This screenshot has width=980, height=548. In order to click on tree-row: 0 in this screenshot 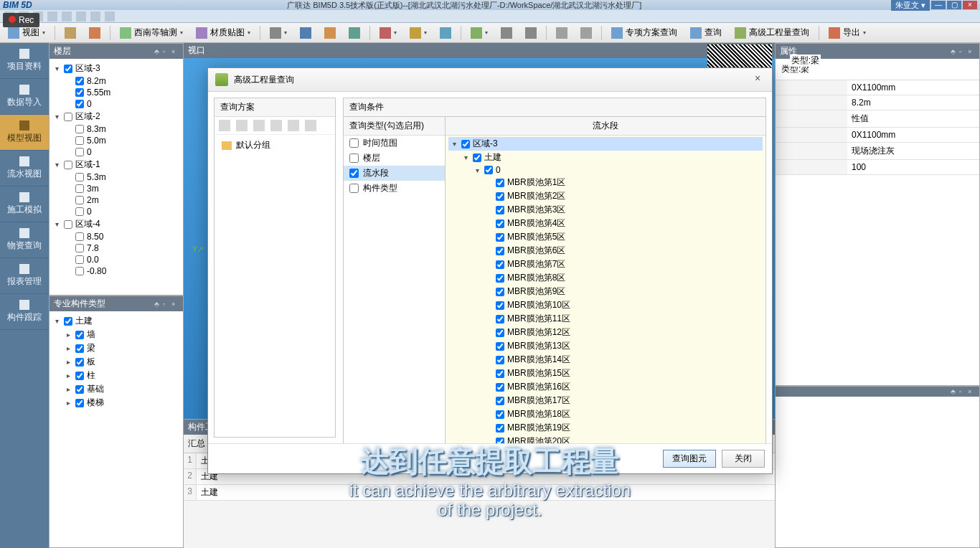, I will do `click(116, 104)`.